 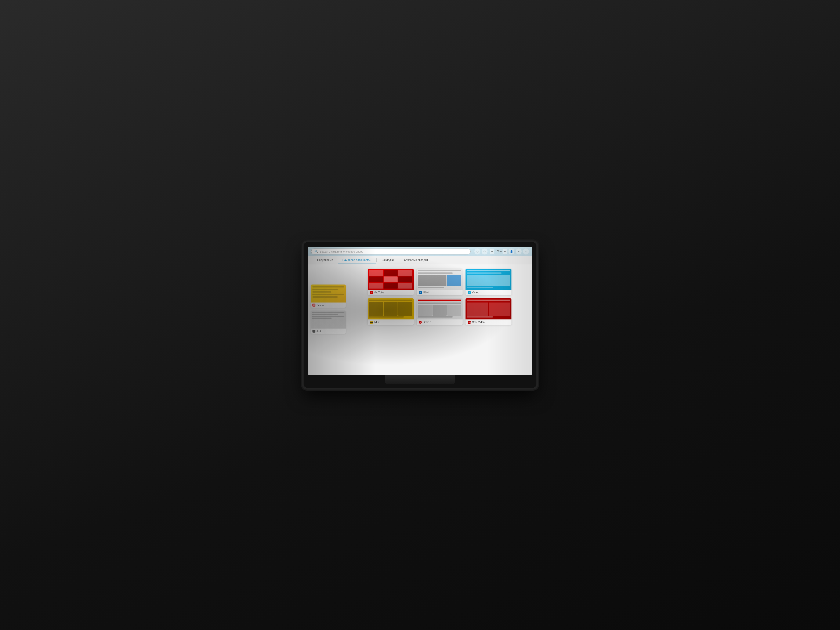 What do you see at coordinates (440, 309) in the screenshot?
I see `drom-thumbnail` at bounding box center [440, 309].